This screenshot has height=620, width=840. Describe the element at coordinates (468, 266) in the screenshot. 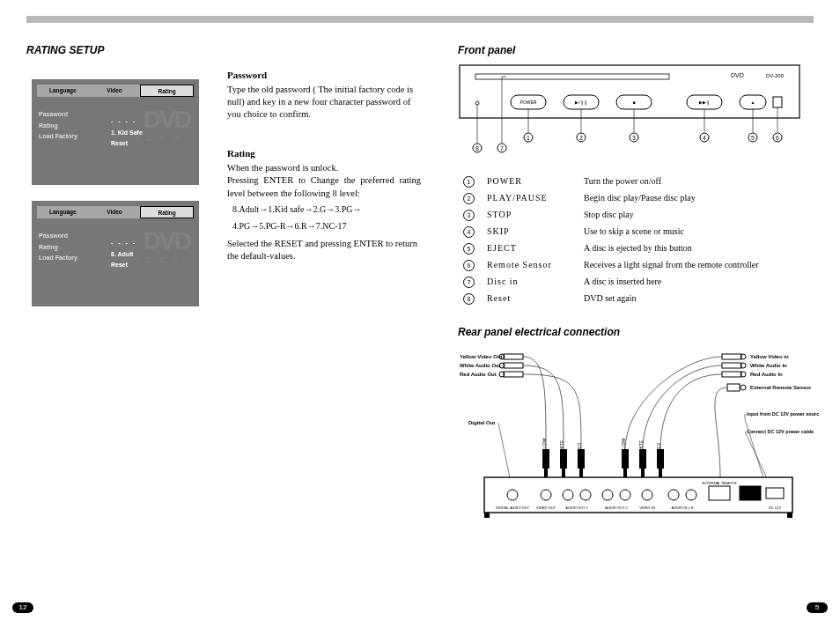

I see `callout-num: 6` at that location.